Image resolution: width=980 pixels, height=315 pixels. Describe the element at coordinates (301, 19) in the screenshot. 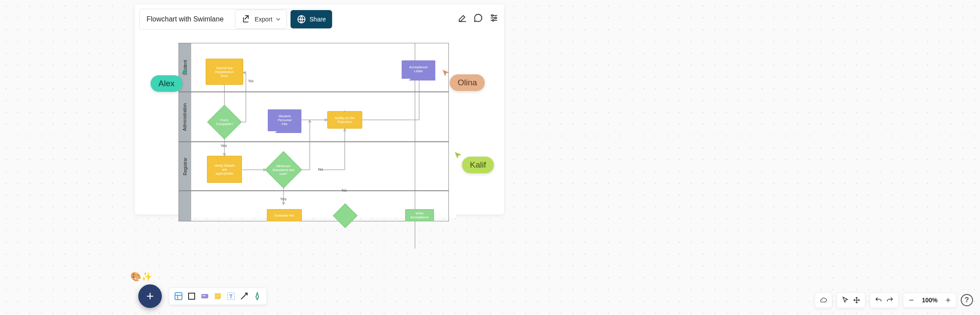

I see `globe-icon` at that location.